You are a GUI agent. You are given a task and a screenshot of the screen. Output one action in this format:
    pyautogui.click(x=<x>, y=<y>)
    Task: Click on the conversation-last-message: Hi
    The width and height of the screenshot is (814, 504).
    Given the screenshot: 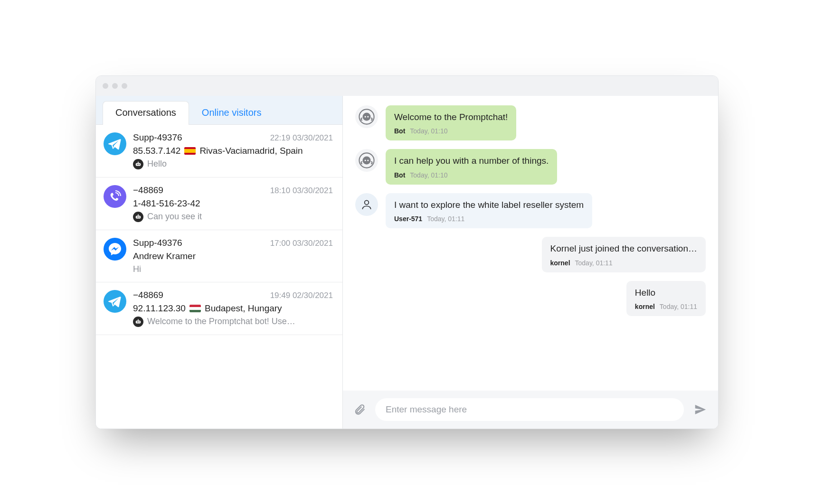 What is the action you would take?
    pyautogui.click(x=137, y=270)
    